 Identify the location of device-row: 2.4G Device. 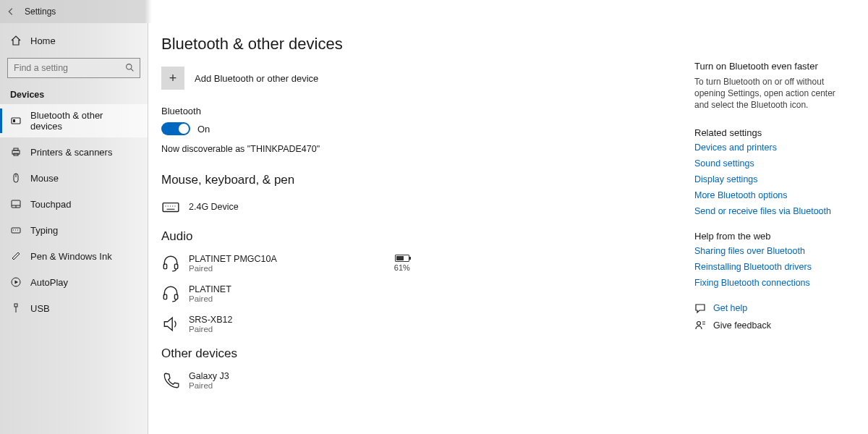
(421, 210).